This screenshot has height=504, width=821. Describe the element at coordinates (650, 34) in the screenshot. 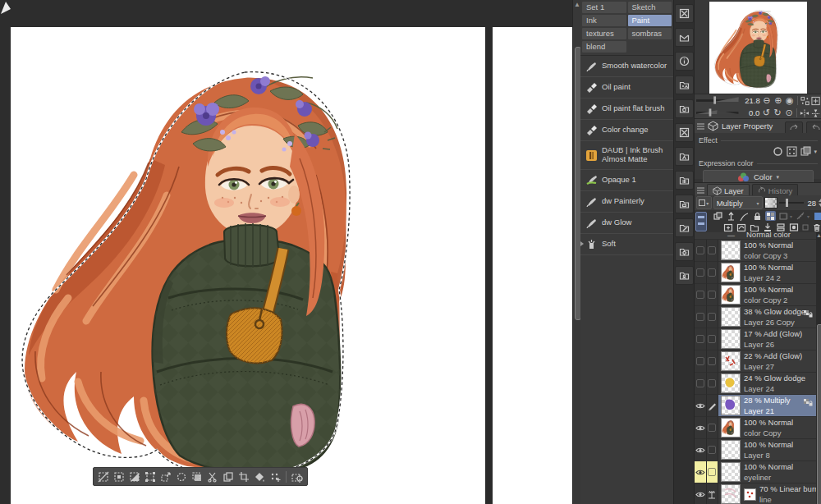

I see `subtool-tab-sombras: sombras` at that location.